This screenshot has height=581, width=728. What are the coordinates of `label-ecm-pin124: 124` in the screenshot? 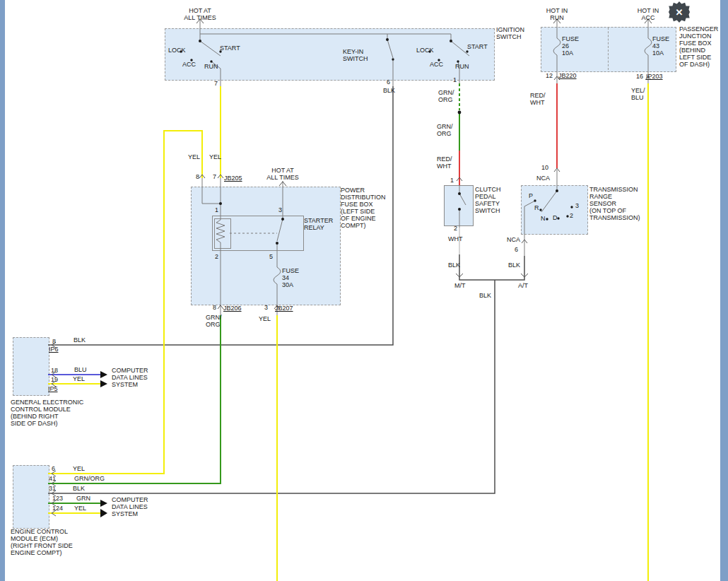 It's located at (58, 508).